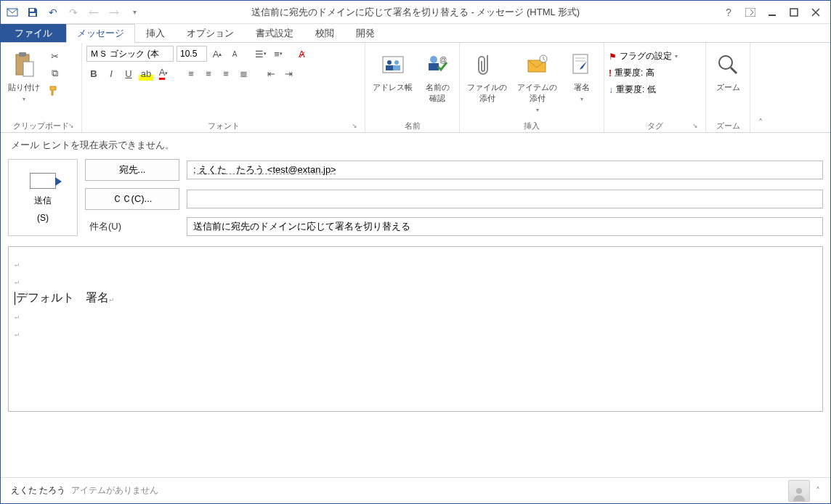 The height and width of the screenshot is (504, 831). I want to click on tab-format: 書式設定, so click(275, 33).